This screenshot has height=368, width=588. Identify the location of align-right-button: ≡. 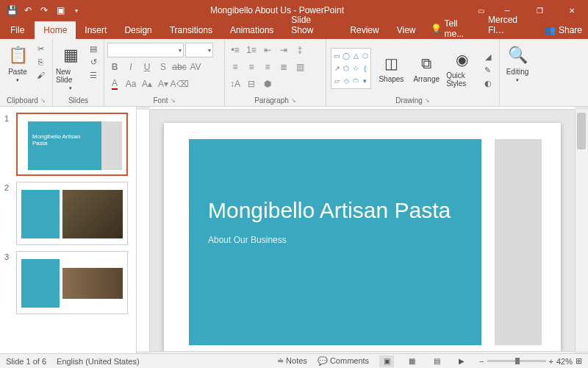
(268, 67).